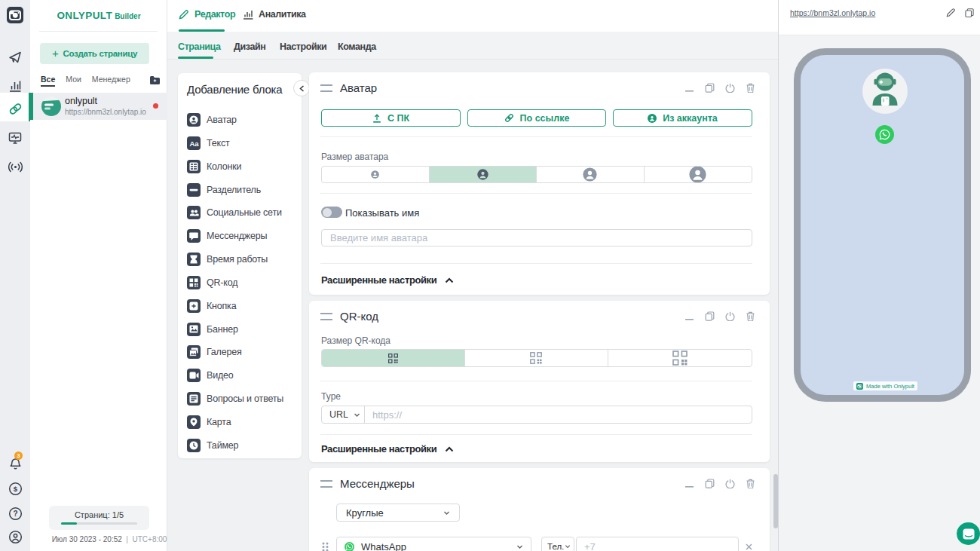 This screenshot has width=980, height=551. What do you see at coordinates (18, 455) in the screenshot?
I see `svg-text: 3` at bounding box center [18, 455].